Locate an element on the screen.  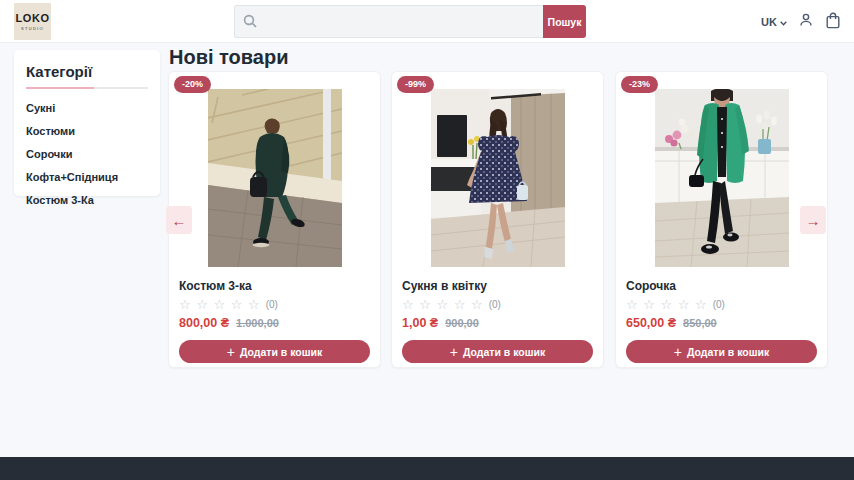
account-button is located at coordinates (806, 22).